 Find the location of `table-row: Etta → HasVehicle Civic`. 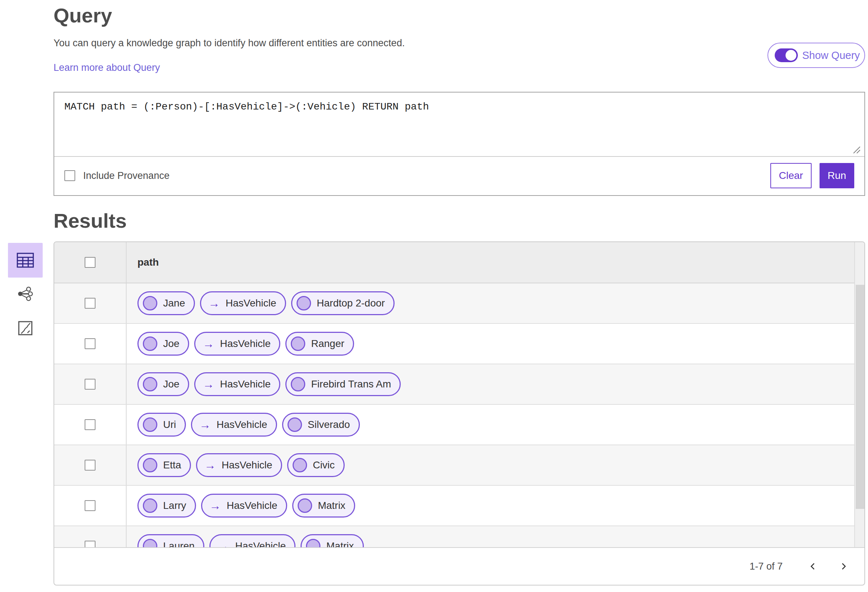

table-row: Etta → HasVehicle Civic is located at coordinates (459, 465).